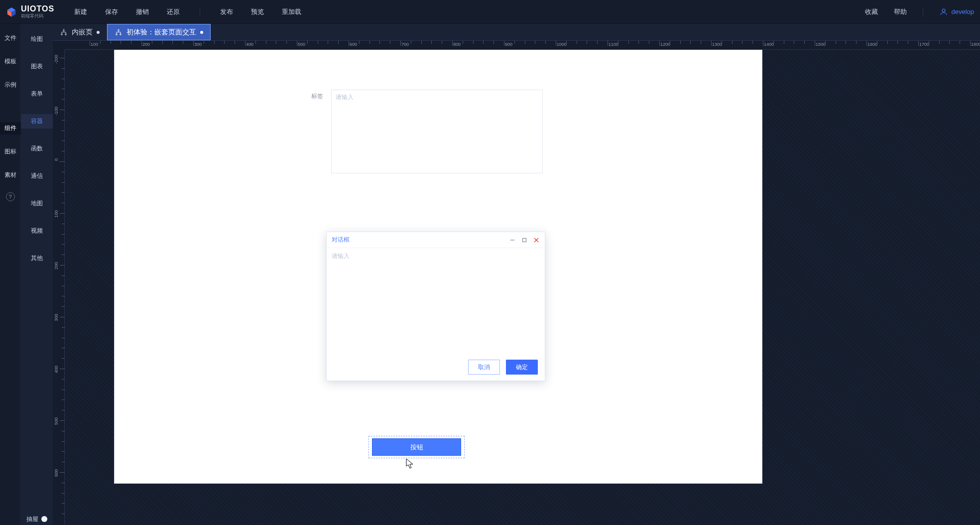  I want to click on component-function: 函数, so click(37, 148).